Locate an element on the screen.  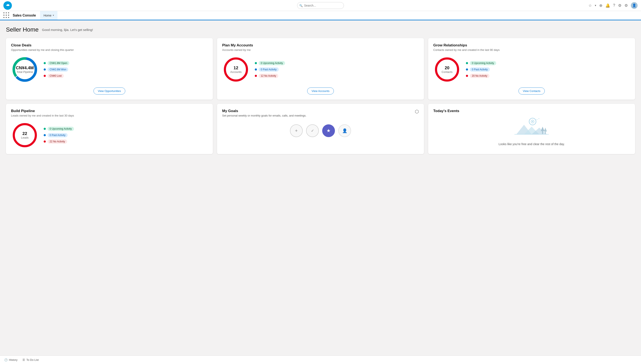
badge-won: CN¥2.6M Won is located at coordinates (58, 70).